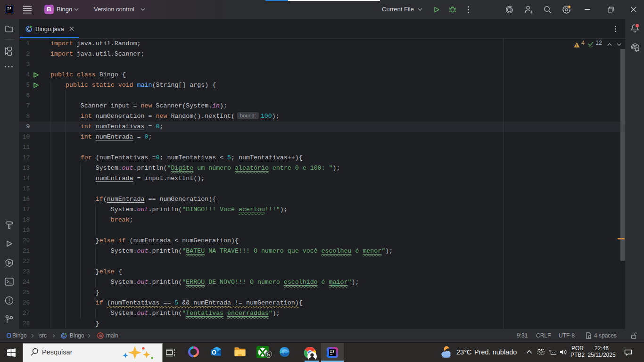 The image size is (644, 362). Describe the element at coordinates (100, 336) in the screenshot. I see `svg-text: m` at that location.